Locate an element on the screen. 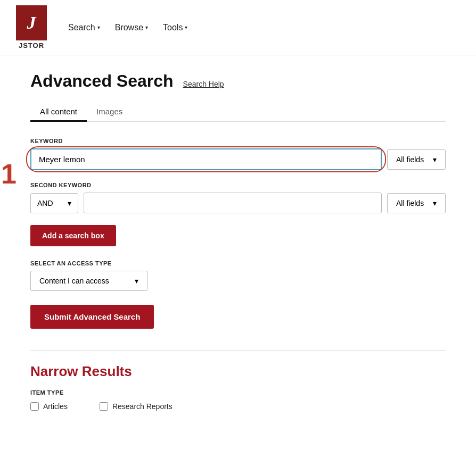  tab-all-content: All content is located at coordinates (59, 112).